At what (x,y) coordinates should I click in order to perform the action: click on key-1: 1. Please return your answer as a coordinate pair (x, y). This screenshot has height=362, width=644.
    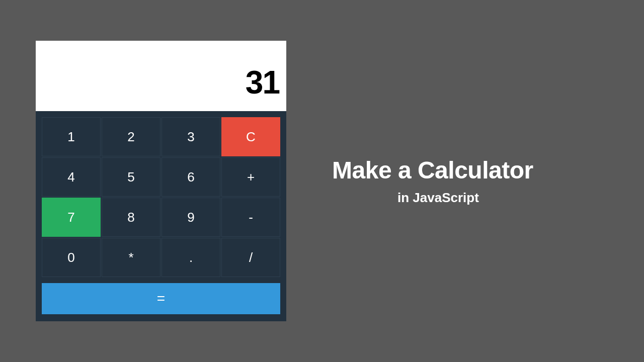
    Looking at the image, I should click on (71, 137).